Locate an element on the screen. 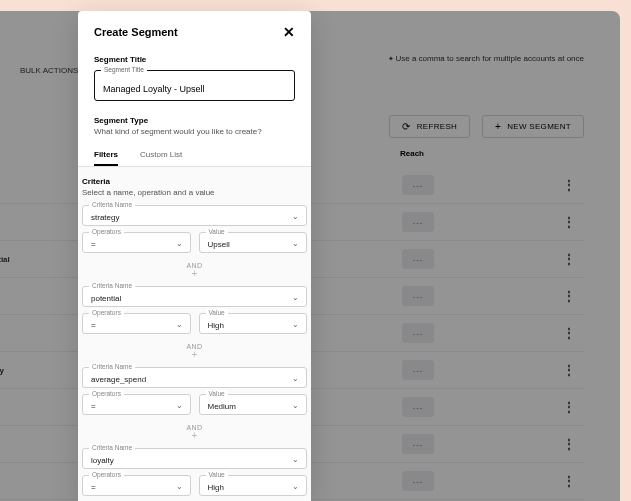 Image resolution: width=631 pixels, height=501 pixels. row-name: l is located at coordinates (45, 482).